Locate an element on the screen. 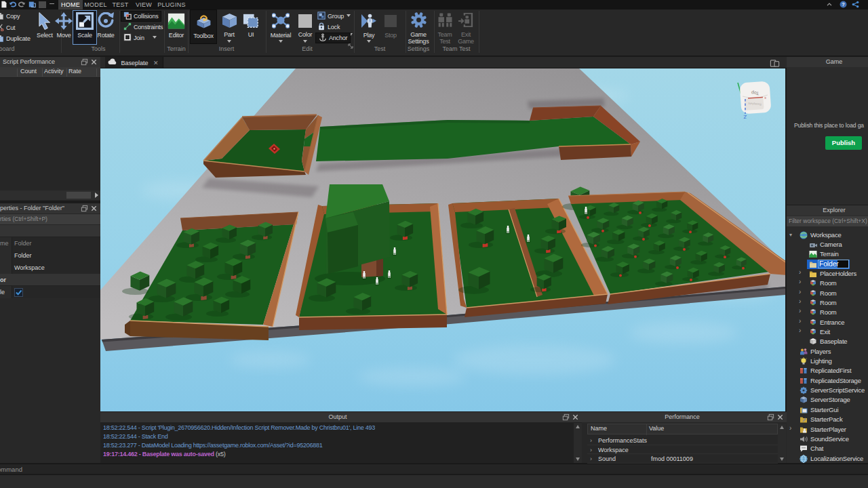 This screenshot has height=488, width=868. tree-item-replicatedfirst: ReplicatedFirst is located at coordinates (827, 371).